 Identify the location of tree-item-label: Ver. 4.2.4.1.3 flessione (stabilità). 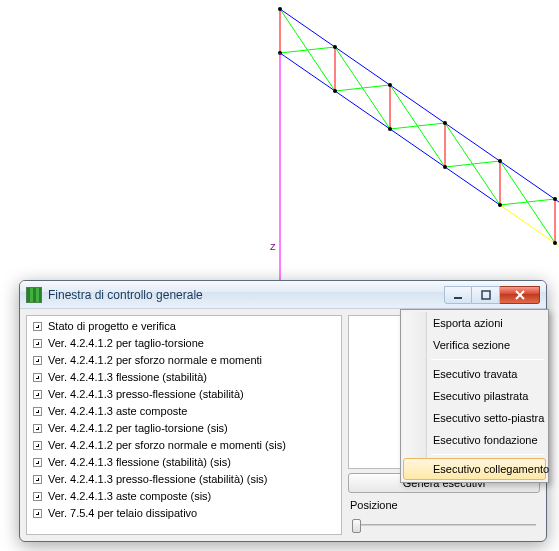
(128, 378).